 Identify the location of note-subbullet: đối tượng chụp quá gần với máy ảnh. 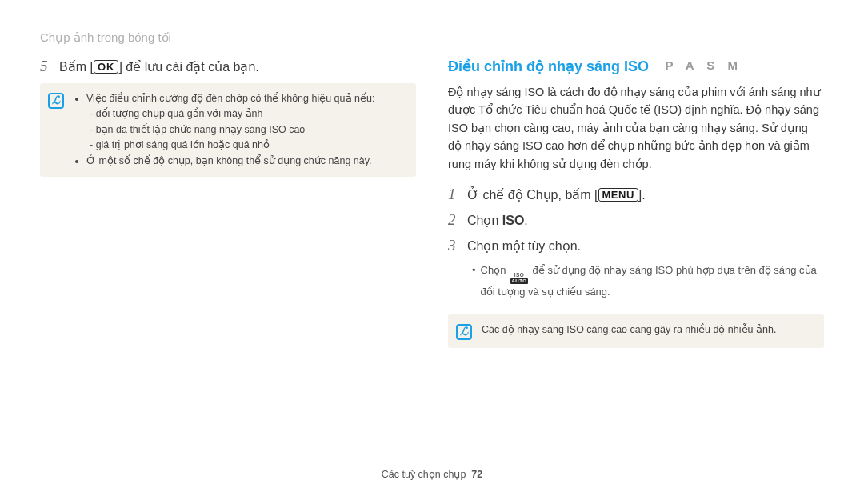
(232, 114).